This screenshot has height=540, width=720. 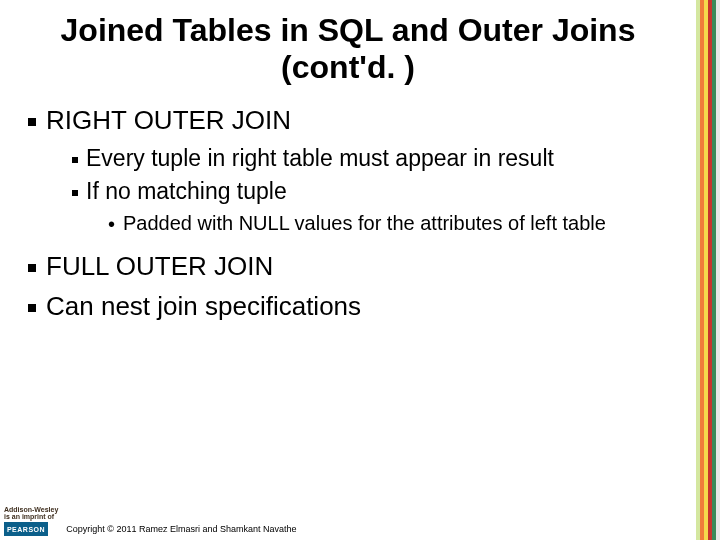 What do you see at coordinates (31, 521) in the screenshot?
I see `publisher-block: Addison-Wesley is an imprint of PEARSON` at bounding box center [31, 521].